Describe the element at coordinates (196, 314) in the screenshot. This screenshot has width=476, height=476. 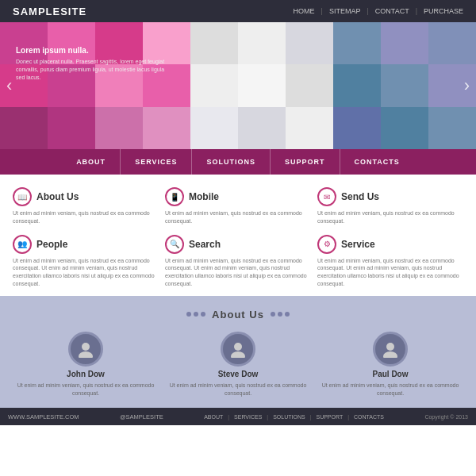
I see `about-dots-left` at that location.